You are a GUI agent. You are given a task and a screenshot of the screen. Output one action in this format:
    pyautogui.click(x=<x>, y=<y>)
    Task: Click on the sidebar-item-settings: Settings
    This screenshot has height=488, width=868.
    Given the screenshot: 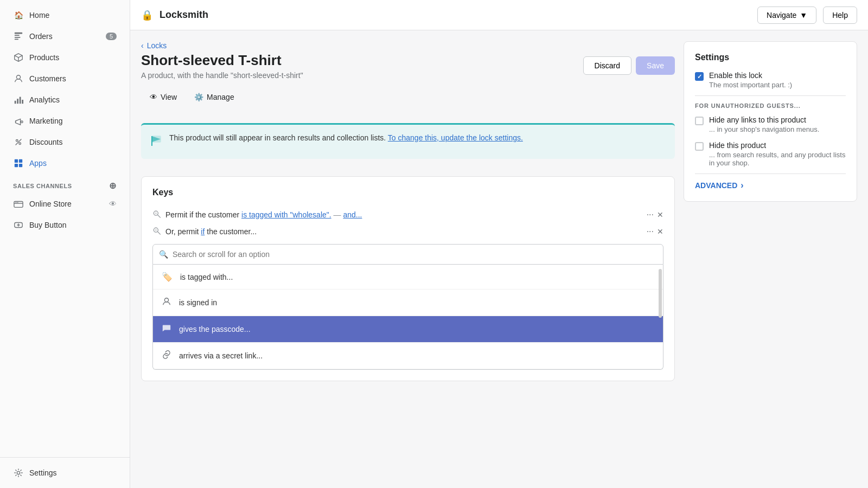 What is the action you would take?
    pyautogui.click(x=65, y=473)
    